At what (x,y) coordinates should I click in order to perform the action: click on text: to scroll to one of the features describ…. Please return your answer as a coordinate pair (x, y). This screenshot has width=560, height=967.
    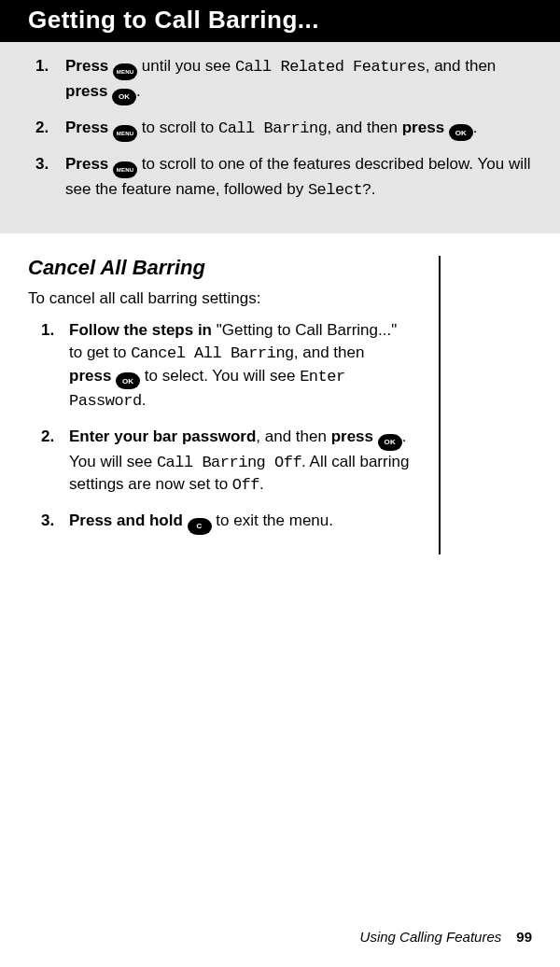
    Looking at the image, I should click on (299, 176).